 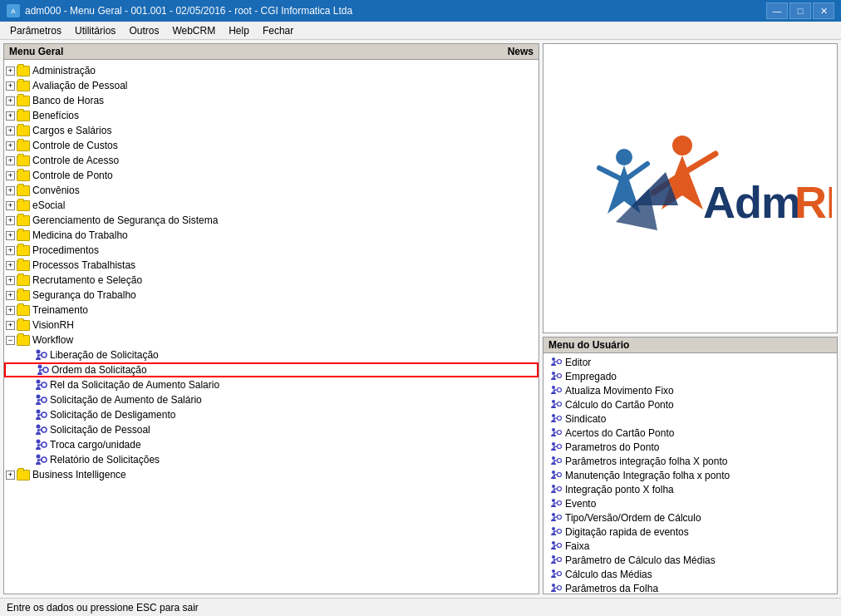 What do you see at coordinates (271, 71) in the screenshot?
I see `tree-item-admin: +Administração` at bounding box center [271, 71].